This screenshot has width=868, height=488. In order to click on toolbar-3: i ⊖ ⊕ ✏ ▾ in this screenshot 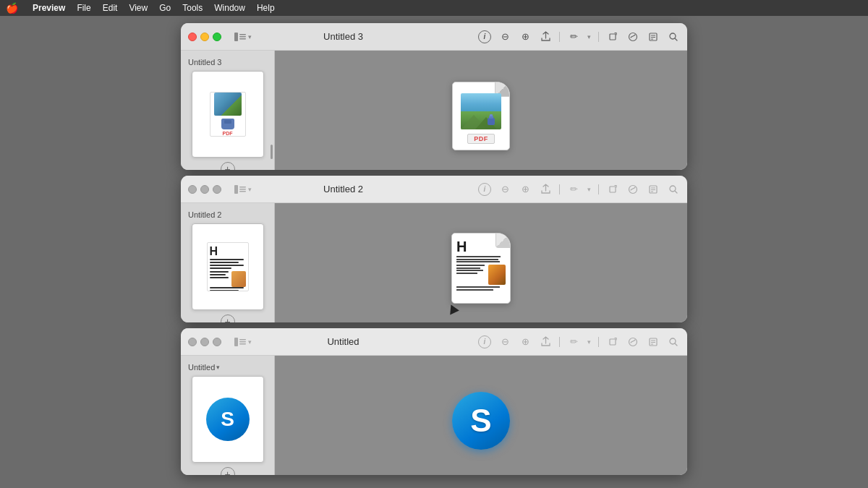, I will do `click(579, 342)`.